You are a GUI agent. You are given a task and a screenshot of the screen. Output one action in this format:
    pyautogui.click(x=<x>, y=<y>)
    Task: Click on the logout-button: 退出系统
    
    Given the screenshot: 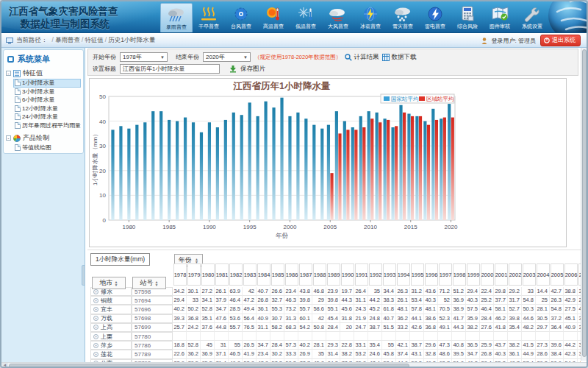 What is the action you would take?
    pyautogui.click(x=560, y=40)
    